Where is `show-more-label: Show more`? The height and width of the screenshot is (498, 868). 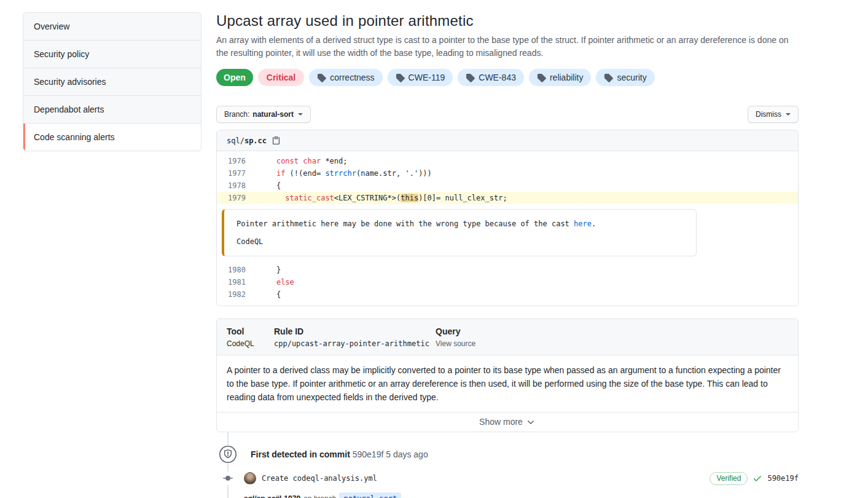
show-more-label: Show more is located at coordinates (501, 422).